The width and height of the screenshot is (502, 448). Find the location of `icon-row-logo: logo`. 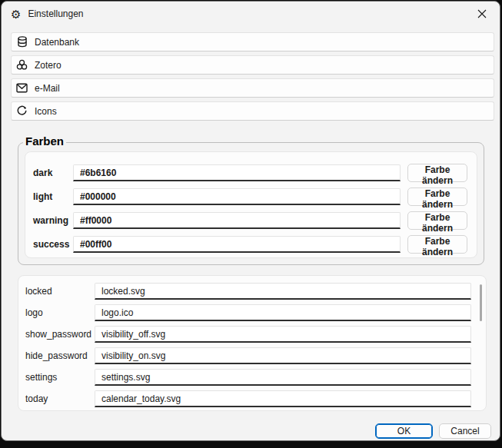

icon-row-logo: logo is located at coordinates (255, 313).